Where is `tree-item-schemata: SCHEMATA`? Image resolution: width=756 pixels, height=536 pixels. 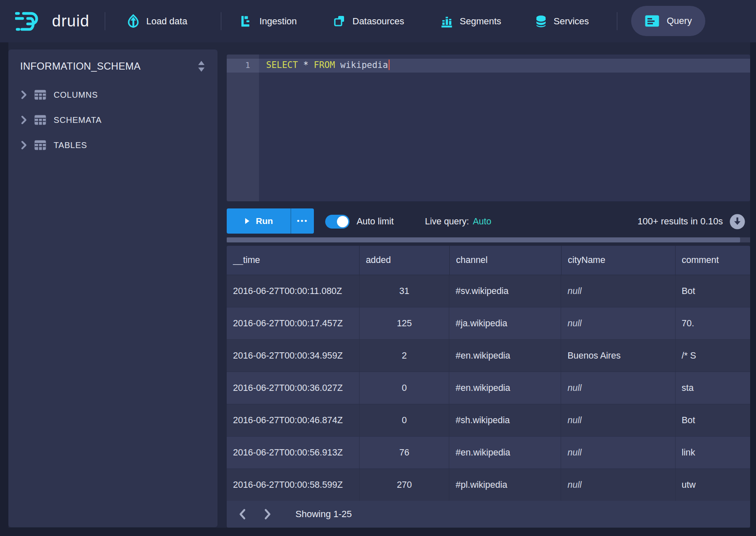
tree-item-schemata: SCHEMATA is located at coordinates (113, 120).